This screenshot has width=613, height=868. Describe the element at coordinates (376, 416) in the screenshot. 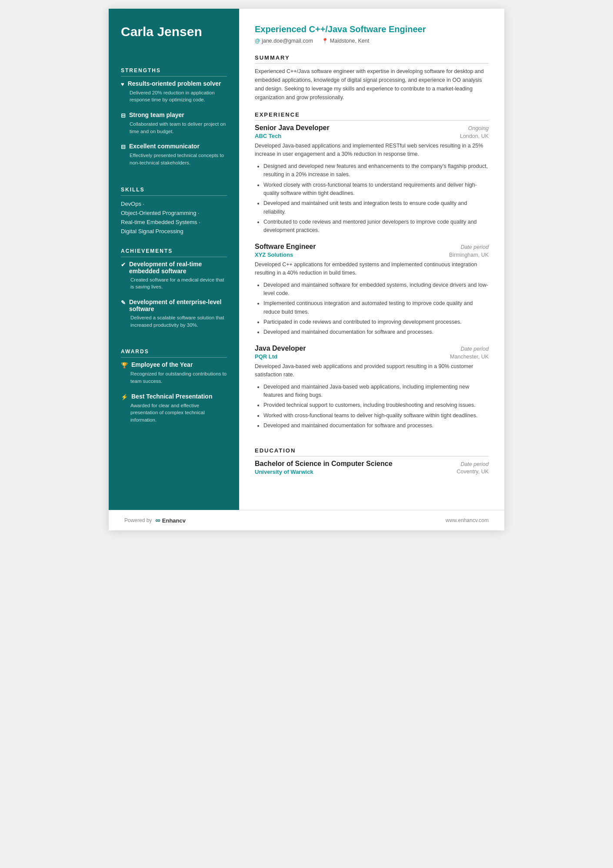

I see `bullet-3-3: Worked with cross-functional teams to de…` at that location.